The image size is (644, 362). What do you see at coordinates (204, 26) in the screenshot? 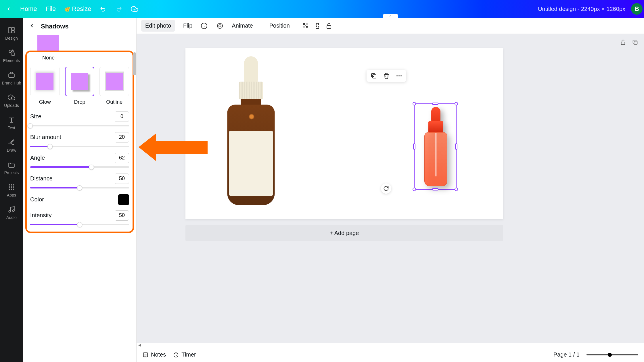
I see `info-icon` at bounding box center [204, 26].